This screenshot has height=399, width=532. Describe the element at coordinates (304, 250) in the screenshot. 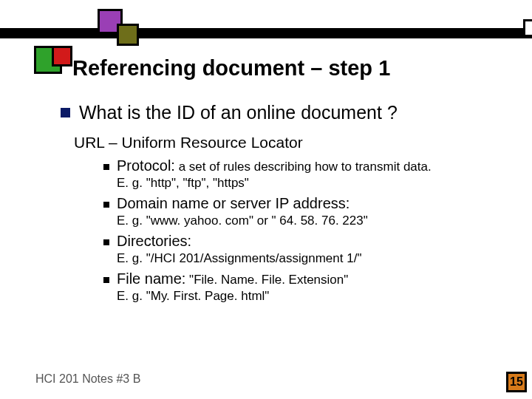

I see `list-item: Directories: E. g. "/HCI 201/Assignments…` at that location.